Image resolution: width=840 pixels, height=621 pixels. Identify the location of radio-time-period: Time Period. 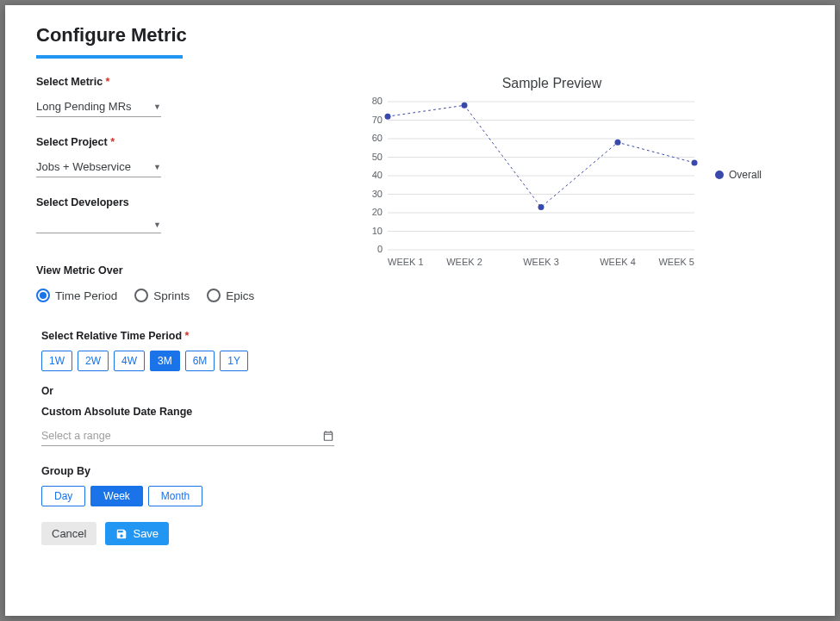
(77, 295).